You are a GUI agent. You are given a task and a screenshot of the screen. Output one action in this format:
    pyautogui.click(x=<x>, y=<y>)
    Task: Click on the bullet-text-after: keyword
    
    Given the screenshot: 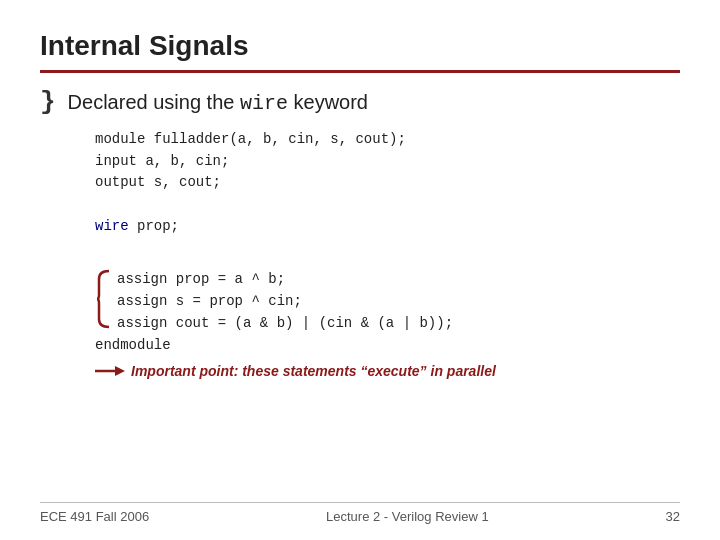 What is the action you would take?
    pyautogui.click(x=328, y=102)
    